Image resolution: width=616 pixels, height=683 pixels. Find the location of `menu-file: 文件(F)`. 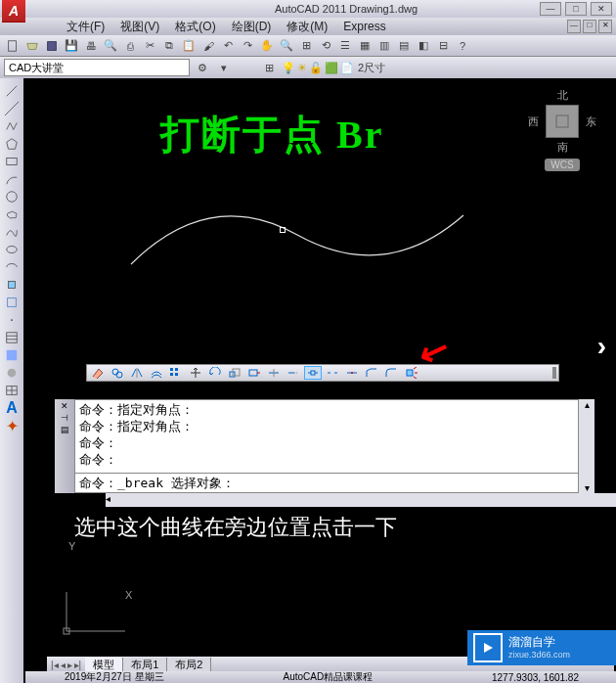

menu-file: 文件(F) is located at coordinates (86, 27).